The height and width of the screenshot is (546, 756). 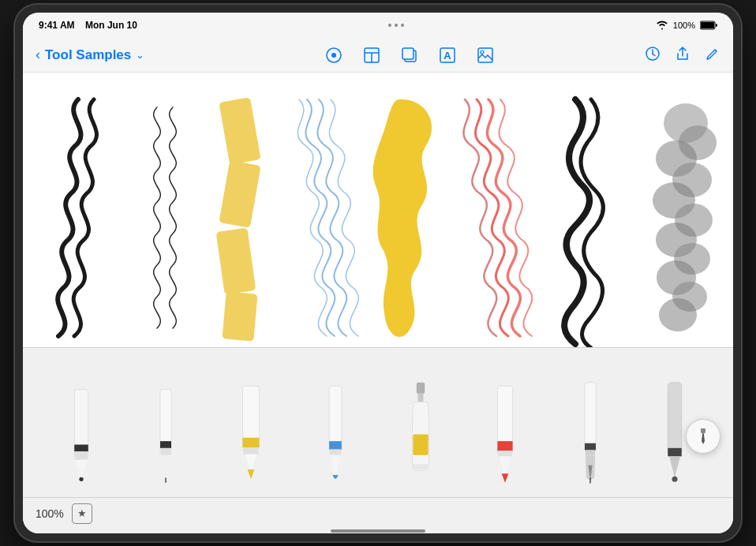 I want to click on stroke-calligraphy, so click(x=584, y=223).